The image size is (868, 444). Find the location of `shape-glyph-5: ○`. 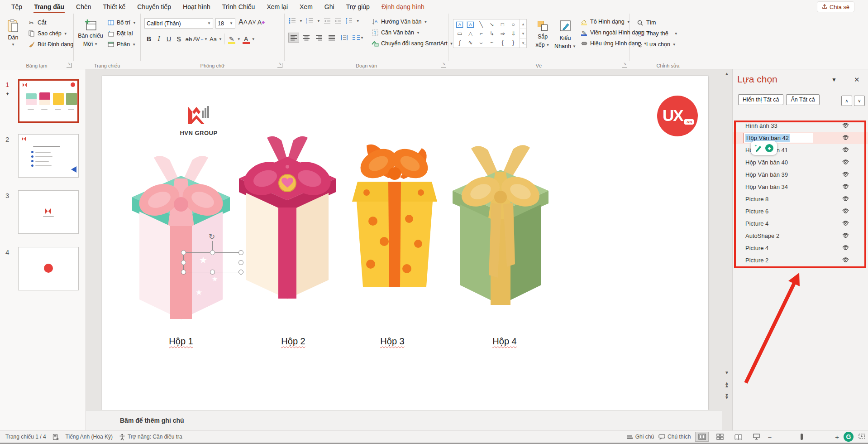

shape-glyph-5: ○ is located at coordinates (513, 24).